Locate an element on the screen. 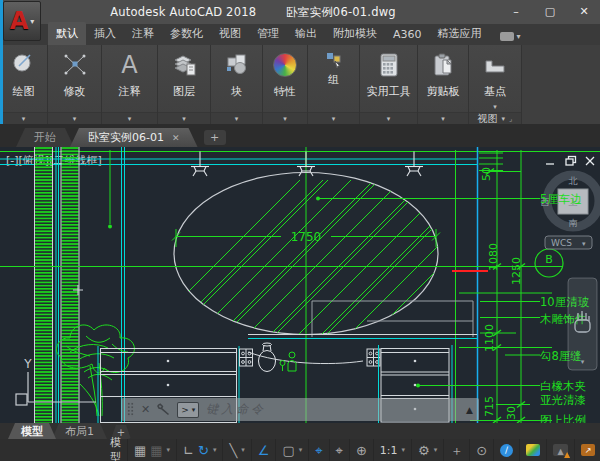 The image size is (600, 461). ribbon-tab-manage: 管理 is located at coordinates (268, 34).